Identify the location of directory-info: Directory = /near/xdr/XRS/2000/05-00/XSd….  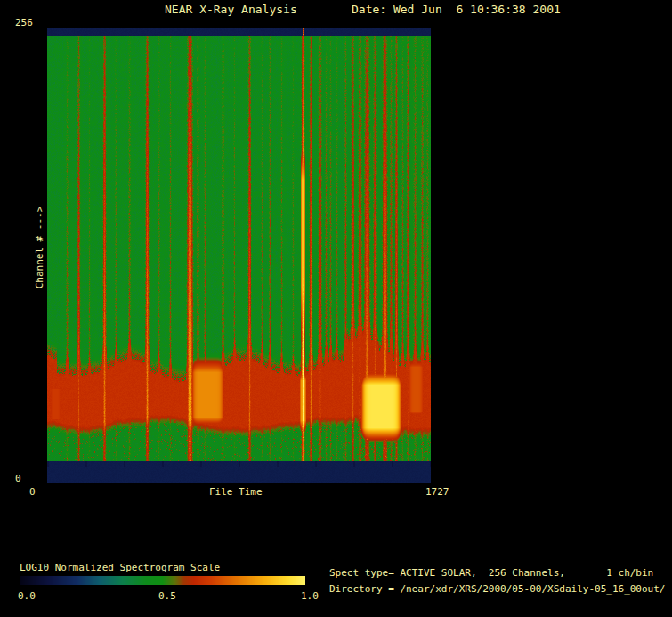
(498, 589).